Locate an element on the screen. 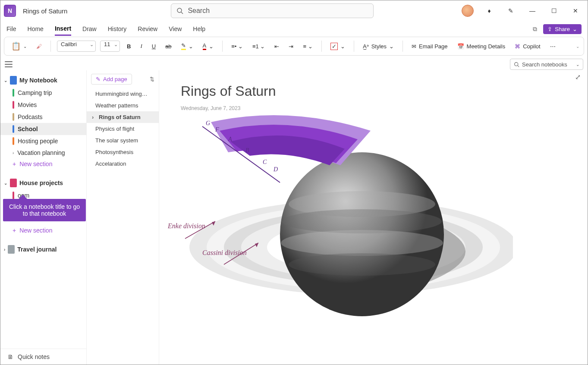  quick-notes-button: 🗎 Quick notes is located at coordinates (43, 356).